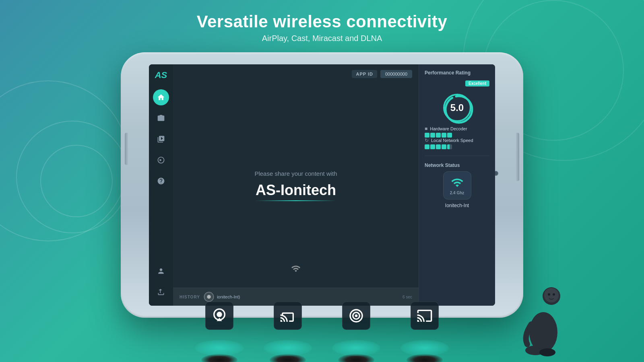 This screenshot has width=644, height=362. What do you see at coordinates (457, 147) in the screenshot?
I see `network-speed-stars` at bounding box center [457, 147].